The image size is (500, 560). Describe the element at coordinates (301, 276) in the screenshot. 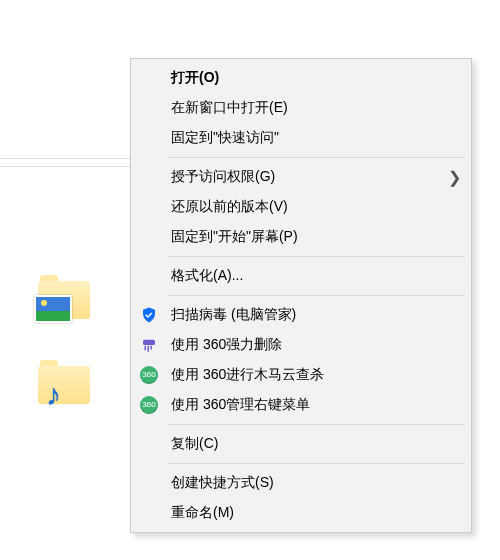

I see `menu-item-format: 格式化(A)...` at that location.